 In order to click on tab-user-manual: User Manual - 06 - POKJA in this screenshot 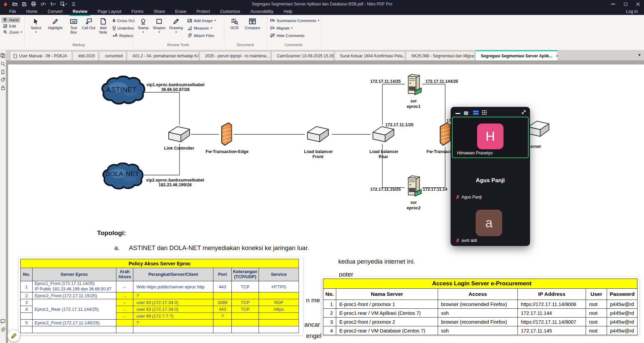, I will do `click(41, 56)`.